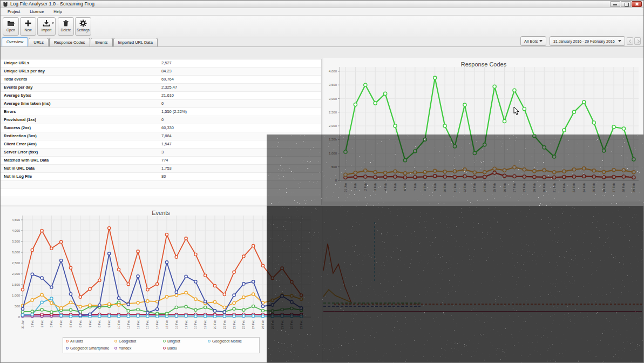 This screenshot has width=644, height=363. What do you see at coordinates (385, 187) in the screenshot?
I see `svg-text: 4 Feb` at bounding box center [385, 187].